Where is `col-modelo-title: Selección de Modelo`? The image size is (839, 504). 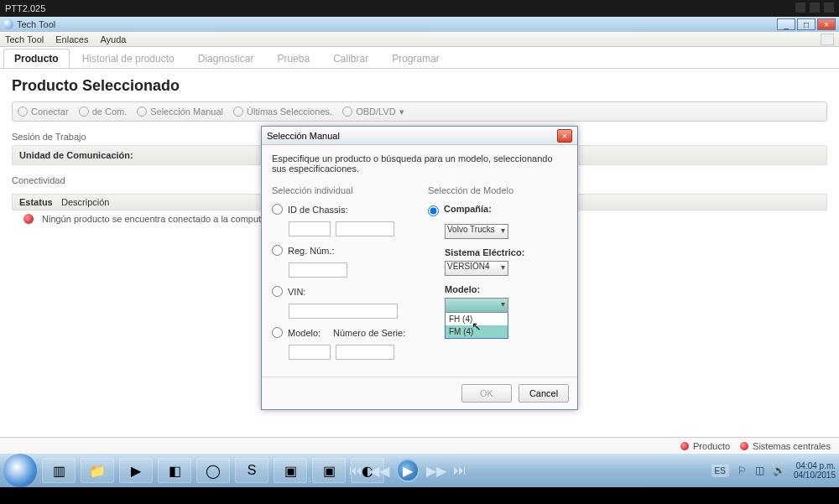
col-modelo-title: Selección de Modelo is located at coordinates (498, 190).